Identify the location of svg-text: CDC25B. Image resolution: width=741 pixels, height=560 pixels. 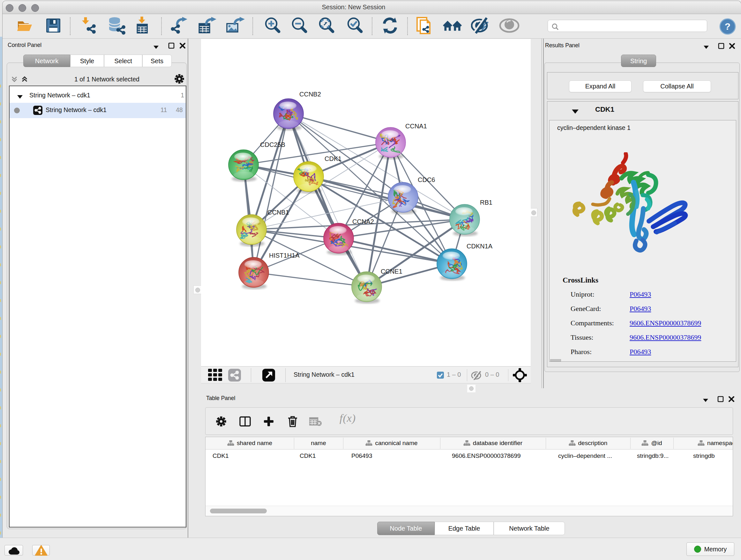
(273, 145).